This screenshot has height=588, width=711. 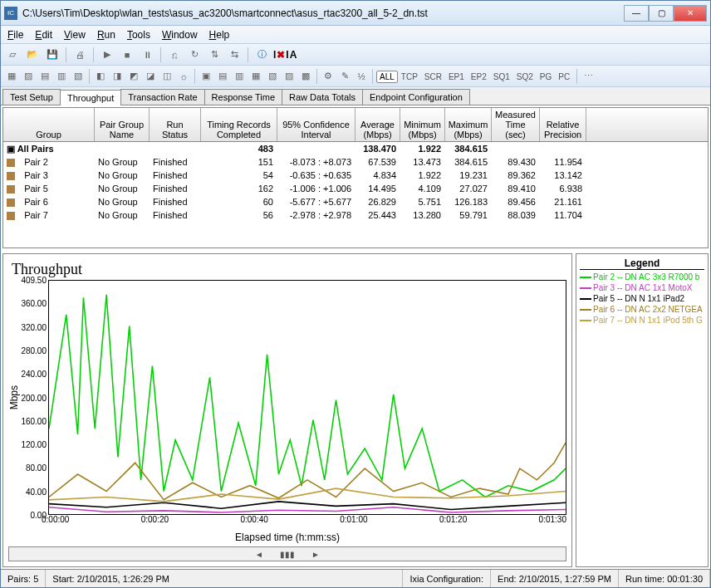 What do you see at coordinates (49, 149) in the screenshot?
I see `summary-label: ▣ All Pairs` at bounding box center [49, 149].